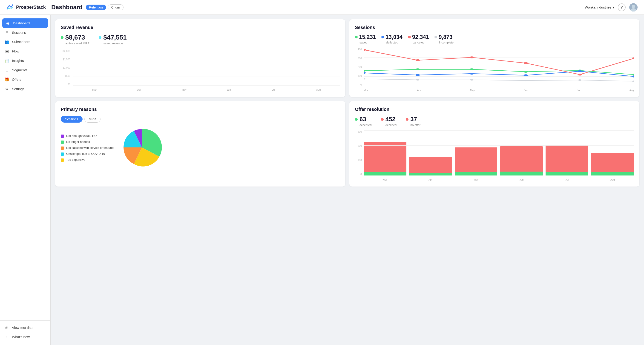 The image size is (644, 345). Describe the element at coordinates (62, 154) in the screenshot. I see `legend-dot-cyan` at that location.